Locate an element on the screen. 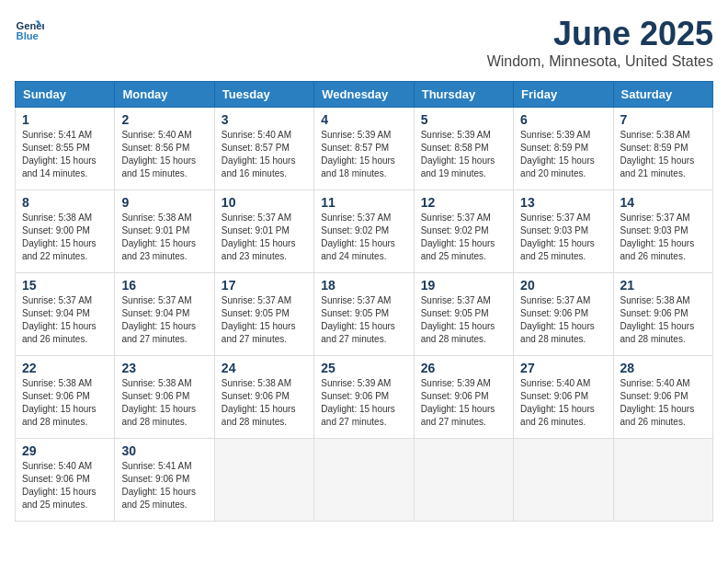 The width and height of the screenshot is (728, 563). day-info: Sunrise: 5:41 AM Sunset: 9:06 PM Dayligh… is located at coordinates (164, 486).